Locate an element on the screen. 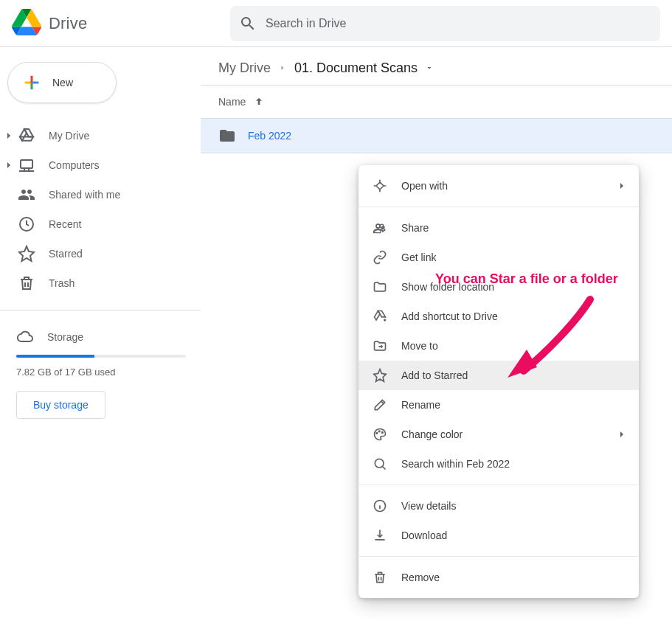  ctx-label: Rename is located at coordinates (420, 405).